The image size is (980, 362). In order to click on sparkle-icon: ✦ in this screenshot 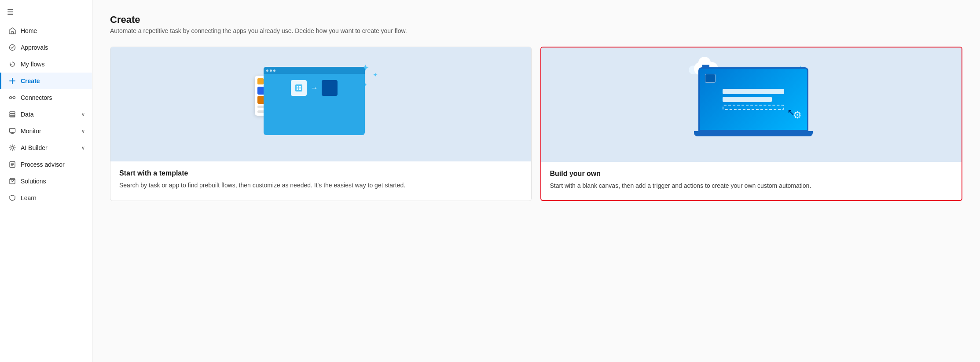, I will do `click(375, 75)`.